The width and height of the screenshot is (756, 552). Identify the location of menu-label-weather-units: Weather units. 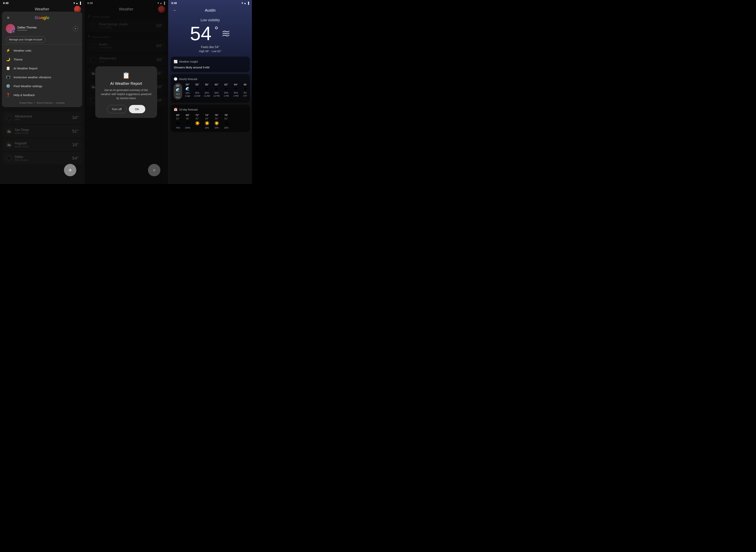
(23, 50).